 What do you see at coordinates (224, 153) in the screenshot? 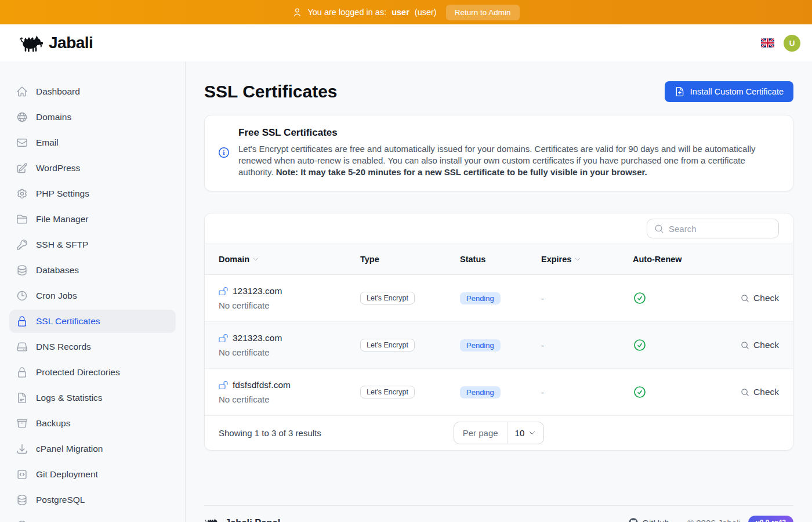
I see `info-circle-icon` at bounding box center [224, 153].